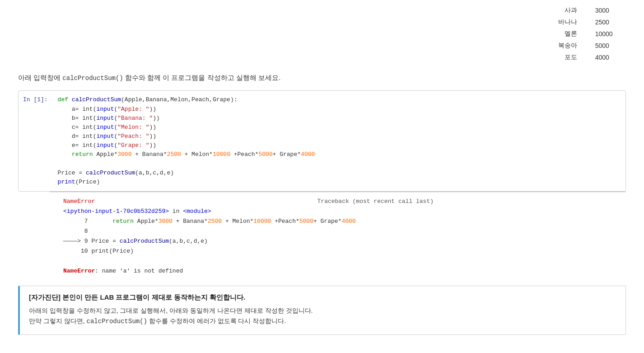 This screenshot has width=644, height=353. I want to click on input-fn-4: input, so click(105, 136).